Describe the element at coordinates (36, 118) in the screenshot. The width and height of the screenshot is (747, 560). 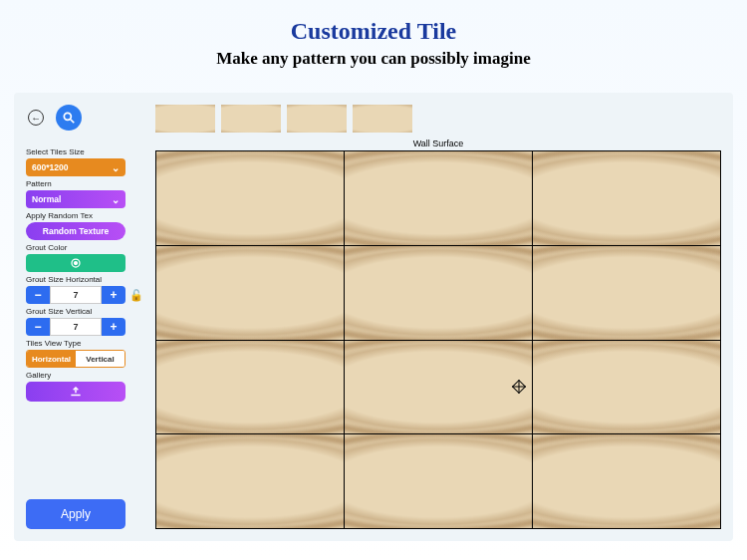
I see `back-button: ←` at that location.